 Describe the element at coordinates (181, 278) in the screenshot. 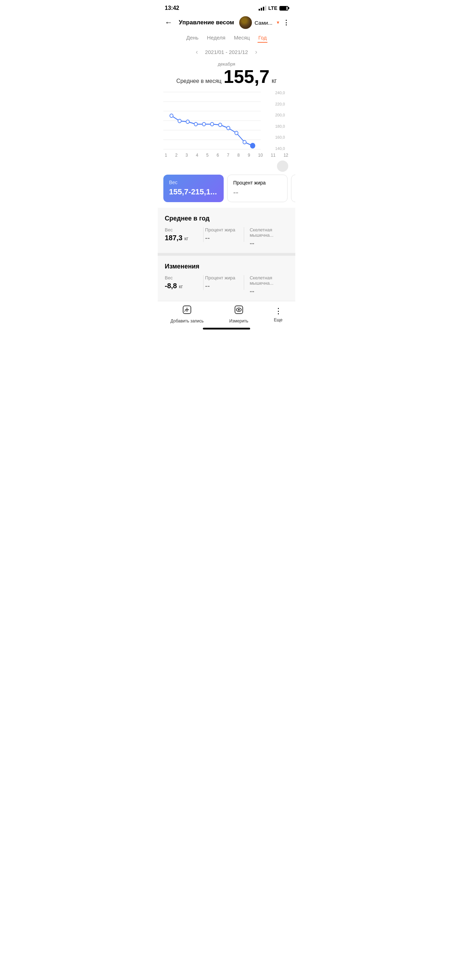

I see `change-weight-label: Вес` at that location.